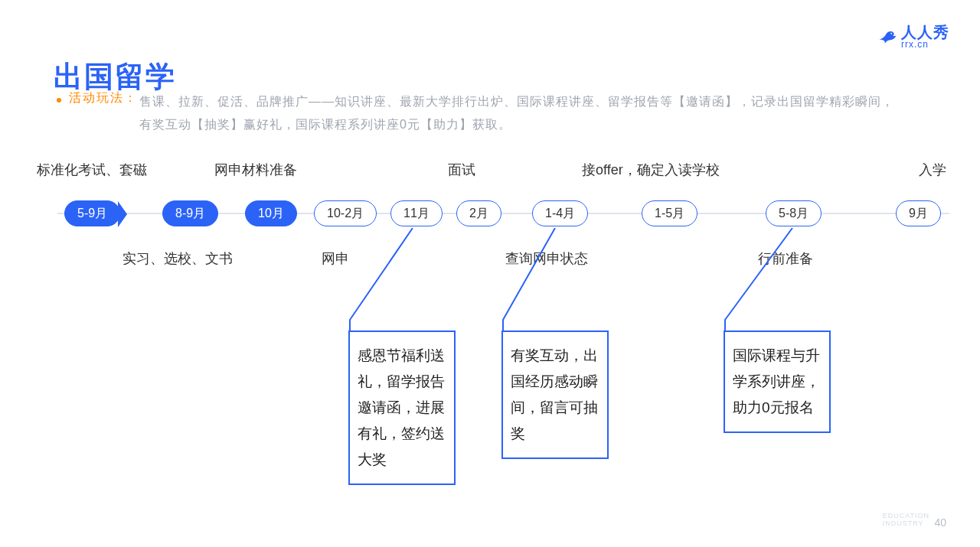 Image resolution: width=980 pixels, height=547 pixels. What do you see at coordinates (178, 259) in the screenshot?
I see `phase-label-intern: 实习、选校、文书` at bounding box center [178, 259].